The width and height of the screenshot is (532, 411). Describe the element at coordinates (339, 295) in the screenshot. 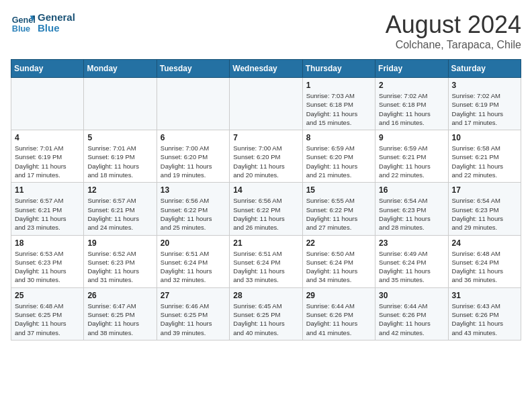

I see `day-number: 29` at that location.